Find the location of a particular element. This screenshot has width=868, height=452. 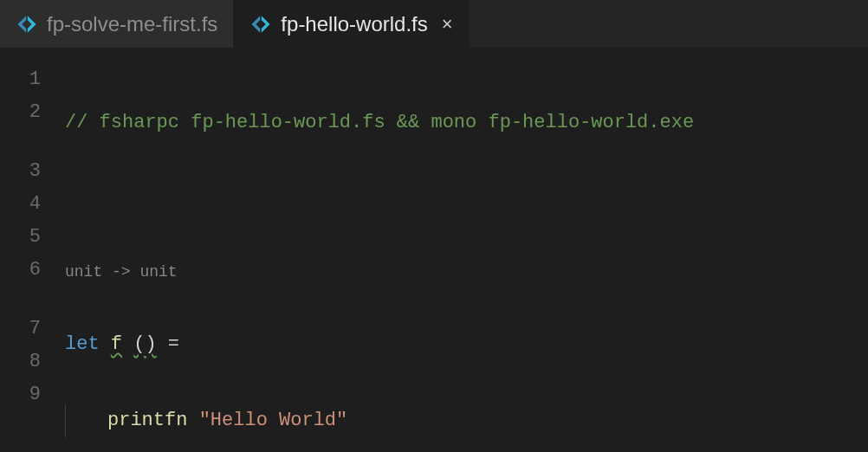

close-icon: × is located at coordinates (447, 24).